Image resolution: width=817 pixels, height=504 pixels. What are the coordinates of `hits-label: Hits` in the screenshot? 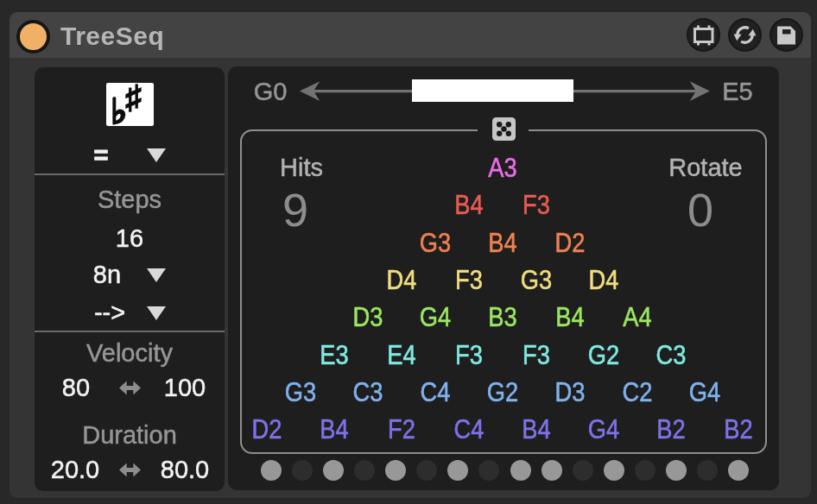 It's located at (301, 167).